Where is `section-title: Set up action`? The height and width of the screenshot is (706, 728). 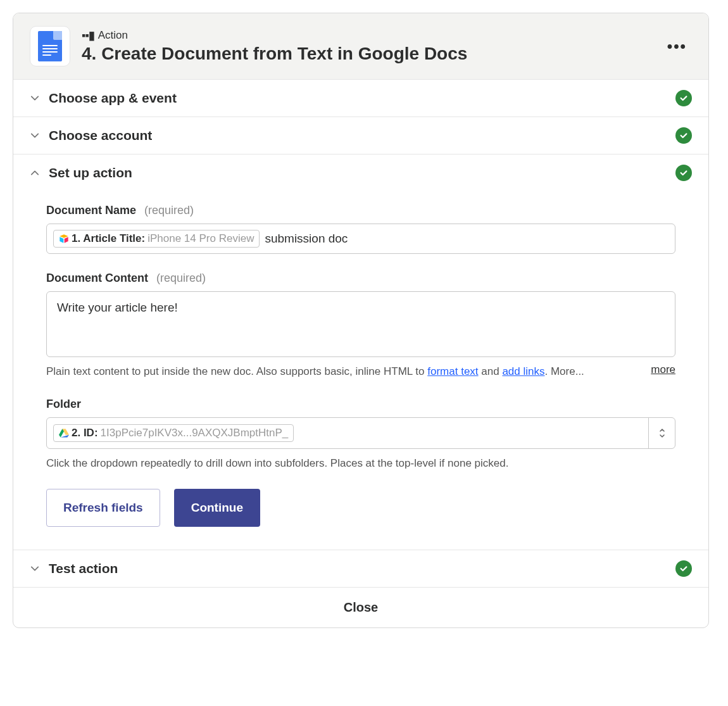 section-title: Set up action is located at coordinates (358, 173).